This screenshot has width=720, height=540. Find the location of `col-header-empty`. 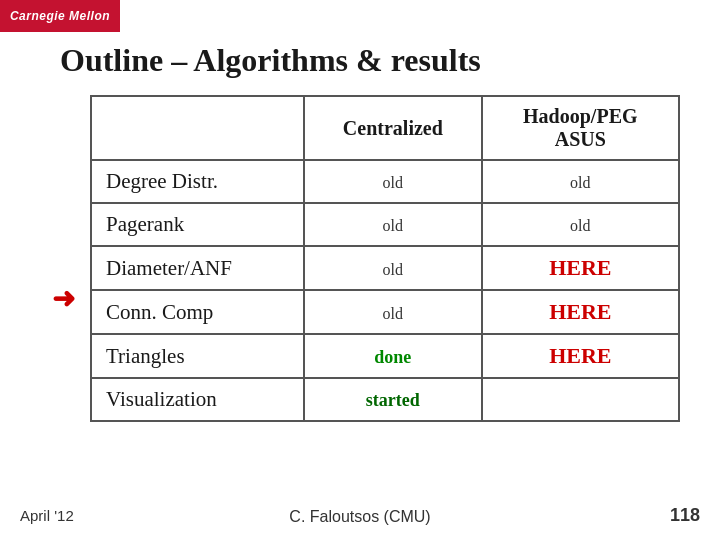

col-header-empty is located at coordinates (198, 128).